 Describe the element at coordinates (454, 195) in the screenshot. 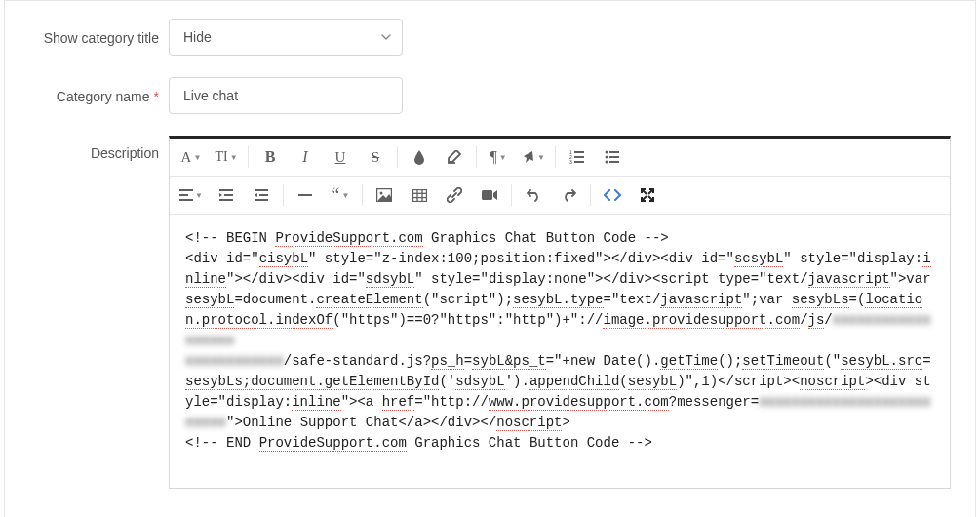

I see `link-button` at that location.